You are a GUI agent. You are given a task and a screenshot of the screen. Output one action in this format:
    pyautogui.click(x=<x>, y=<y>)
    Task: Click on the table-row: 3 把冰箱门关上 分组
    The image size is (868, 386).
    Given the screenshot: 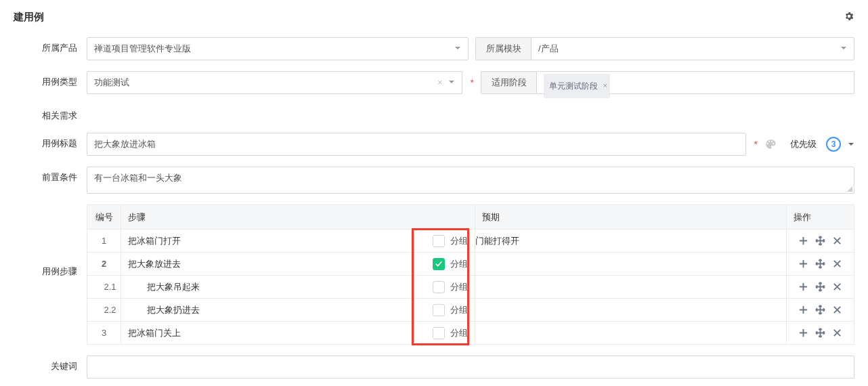 What is the action you would take?
    pyautogui.click(x=471, y=333)
    